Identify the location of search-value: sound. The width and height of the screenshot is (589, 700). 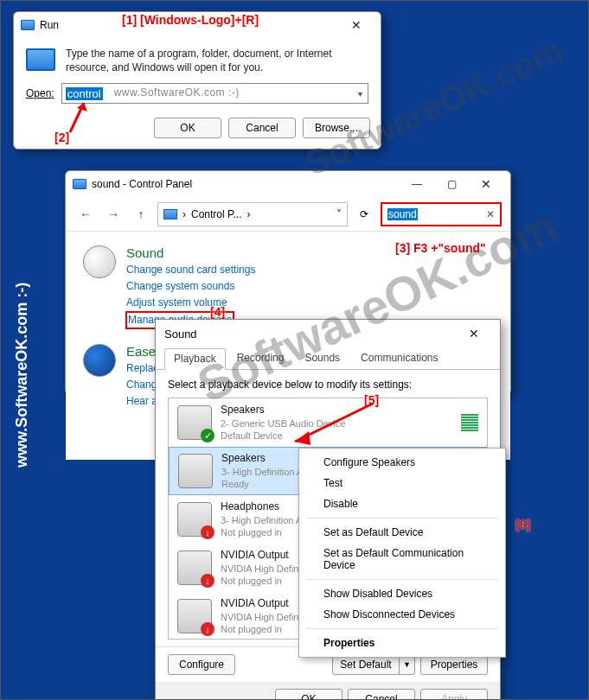
(403, 214).